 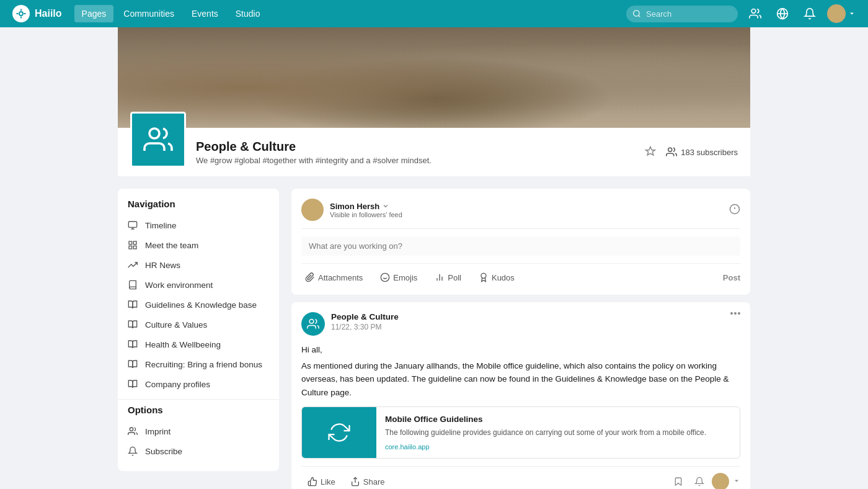 I want to click on trending-icon, so click(x=133, y=265).